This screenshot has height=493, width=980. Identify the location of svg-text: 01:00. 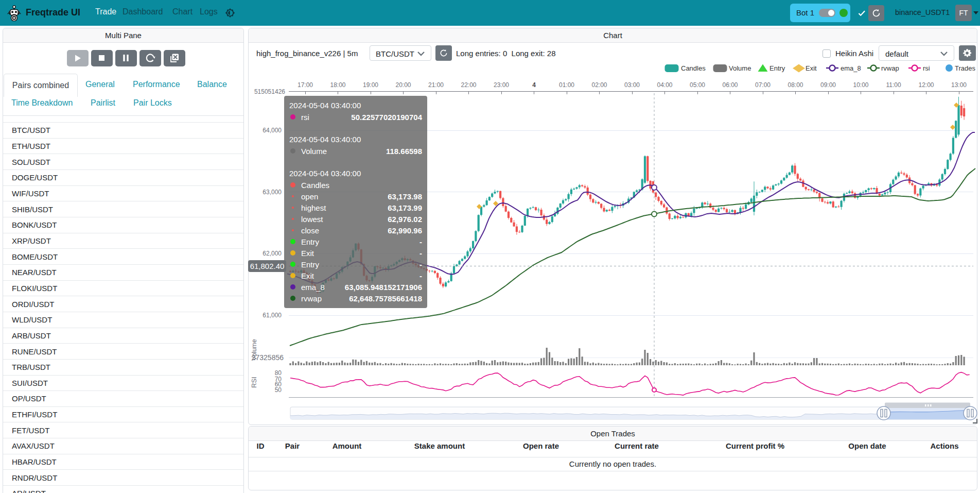
(567, 85).